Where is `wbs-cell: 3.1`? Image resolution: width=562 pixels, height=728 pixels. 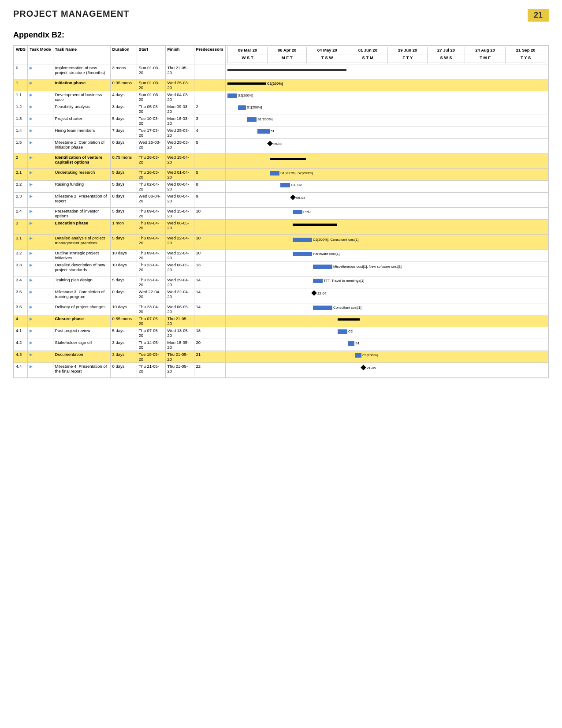 wbs-cell: 3.1 is located at coordinates (21, 242).